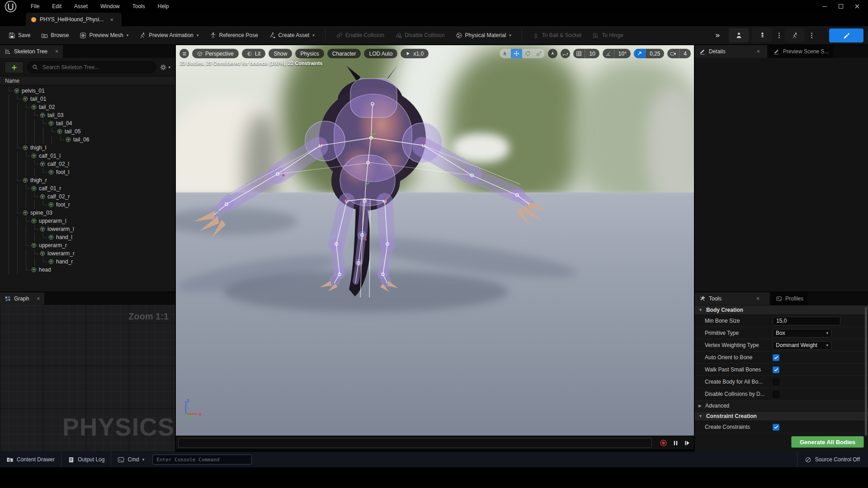 This screenshot has height=488, width=868. I want to click on unreal-logo-icon, so click(11, 6).